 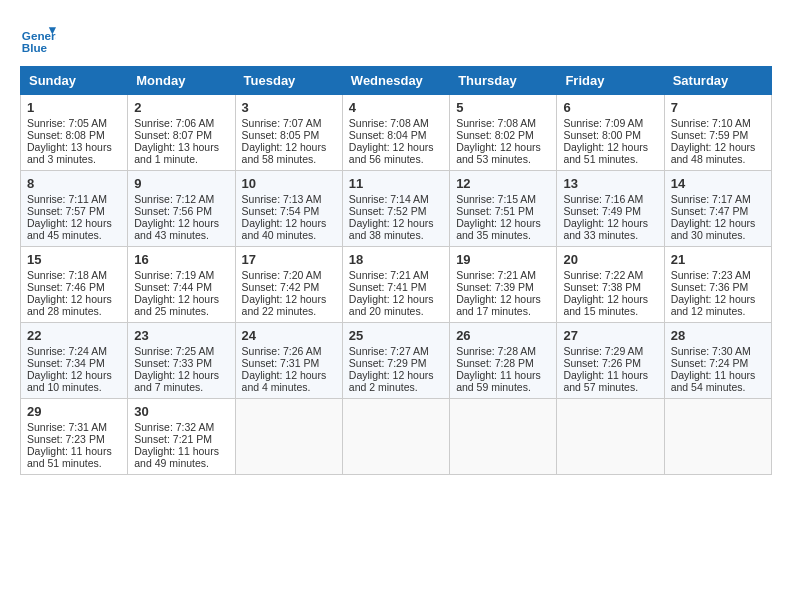 What do you see at coordinates (610, 211) in the screenshot?
I see `cell-line: Sunset: 7:49 PM` at bounding box center [610, 211].